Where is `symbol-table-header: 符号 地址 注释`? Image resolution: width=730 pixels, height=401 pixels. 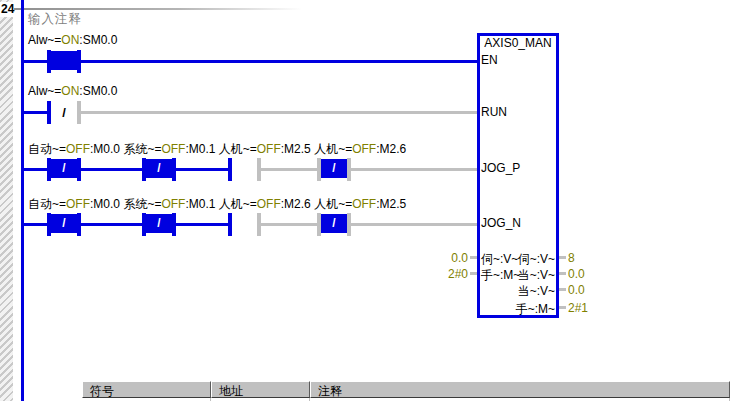 symbol-table-header: 符号 地址 注释 is located at coordinates (406, 390).